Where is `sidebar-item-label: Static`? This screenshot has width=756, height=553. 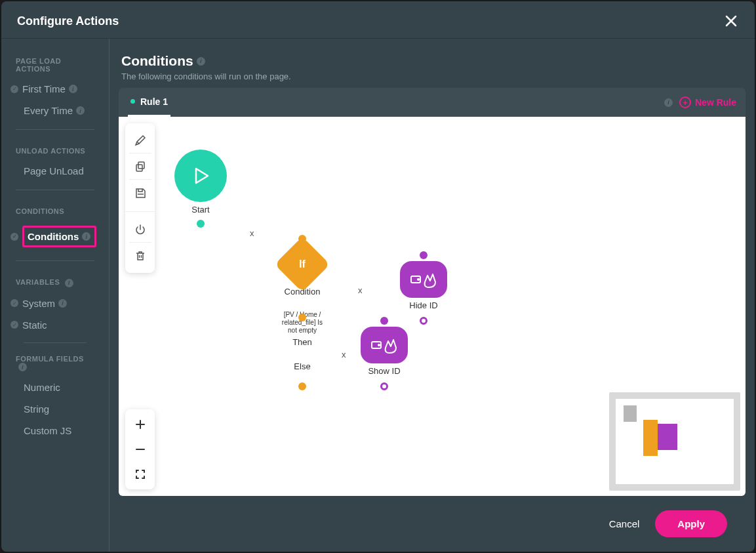
sidebar-item-label: Static is located at coordinates (35, 325).